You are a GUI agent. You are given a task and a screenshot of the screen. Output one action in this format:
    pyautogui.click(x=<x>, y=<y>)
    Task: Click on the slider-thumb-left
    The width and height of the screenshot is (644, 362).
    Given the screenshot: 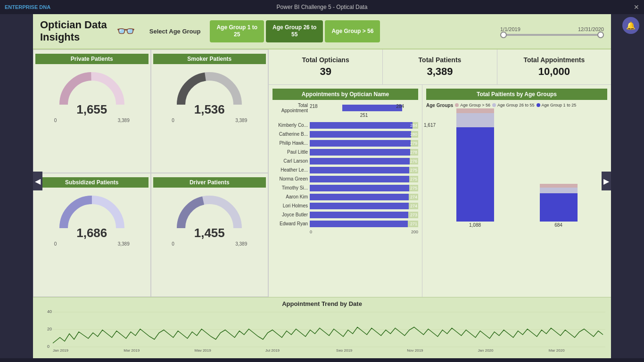 What is the action you would take?
    pyautogui.click(x=504, y=35)
    